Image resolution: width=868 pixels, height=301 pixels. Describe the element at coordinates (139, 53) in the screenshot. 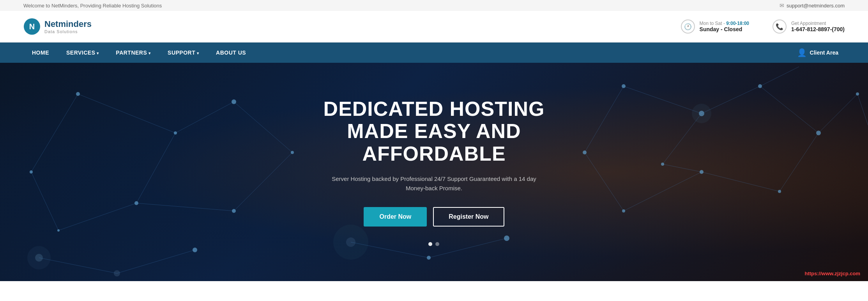

I see `nav-links: HOME SERVICES PARTNERS SUPPORT ABOUT US` at that location.